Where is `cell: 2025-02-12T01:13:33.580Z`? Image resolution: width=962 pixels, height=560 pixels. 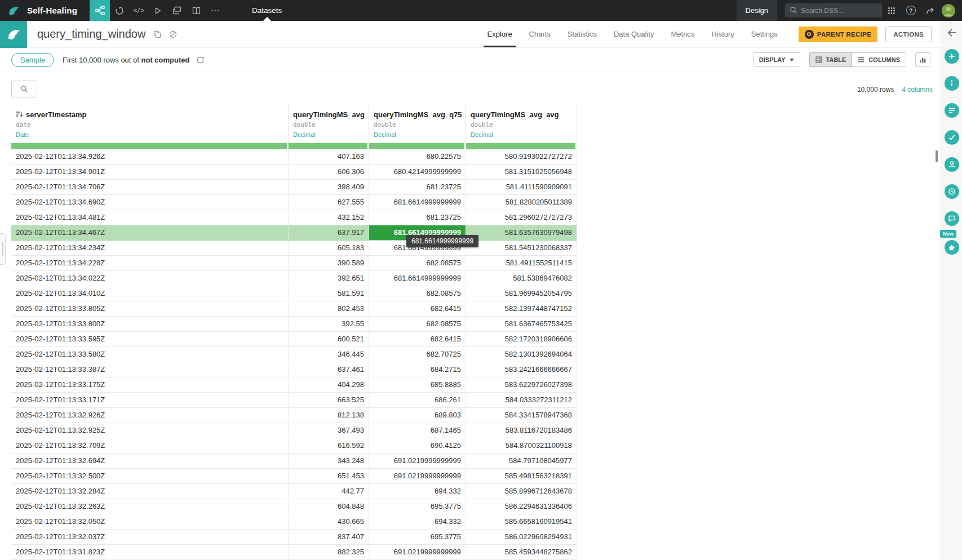
cell: 2025-02-12T01:13:33.580Z is located at coordinates (150, 355).